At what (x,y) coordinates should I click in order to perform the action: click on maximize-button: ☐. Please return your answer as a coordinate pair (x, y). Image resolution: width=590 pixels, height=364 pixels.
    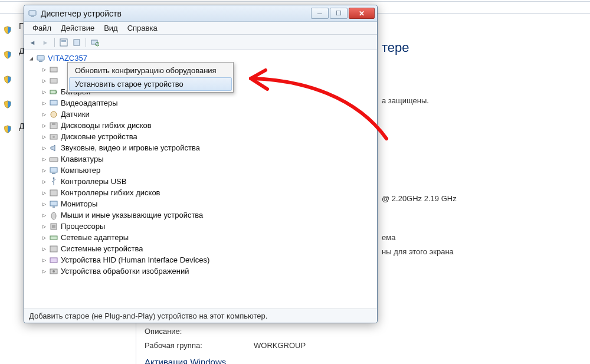
    Looking at the image, I should click on (339, 13).